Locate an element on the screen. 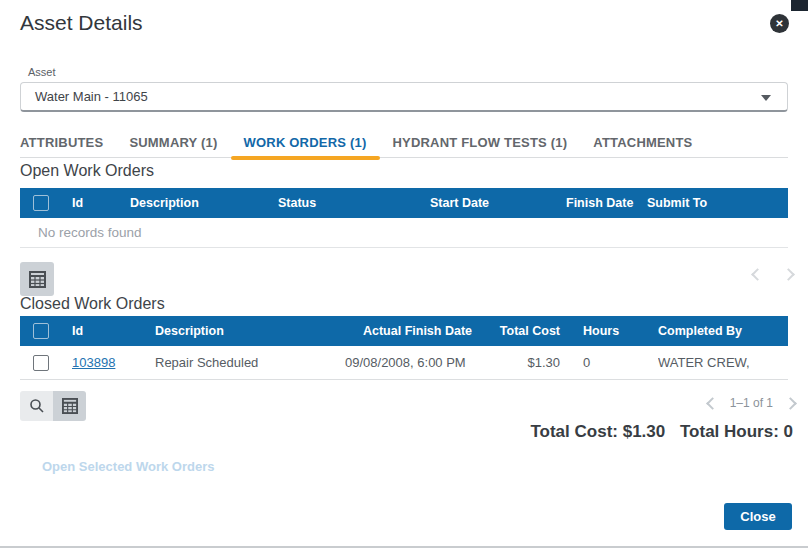 The width and height of the screenshot is (808, 548). open-work-orders-heading: Open Work Orders is located at coordinates (87, 171).